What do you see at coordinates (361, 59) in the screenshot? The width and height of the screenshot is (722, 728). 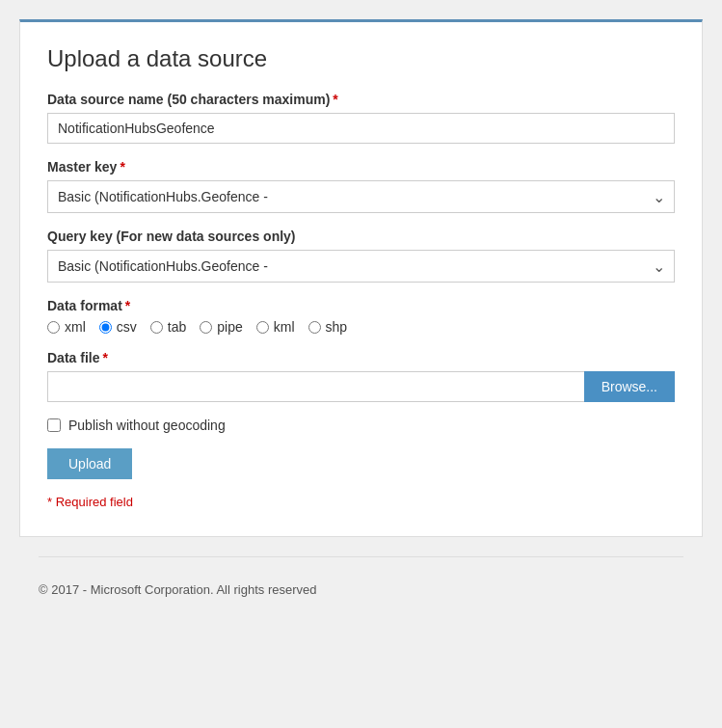 I see `page-title: Upload a data source` at bounding box center [361, 59].